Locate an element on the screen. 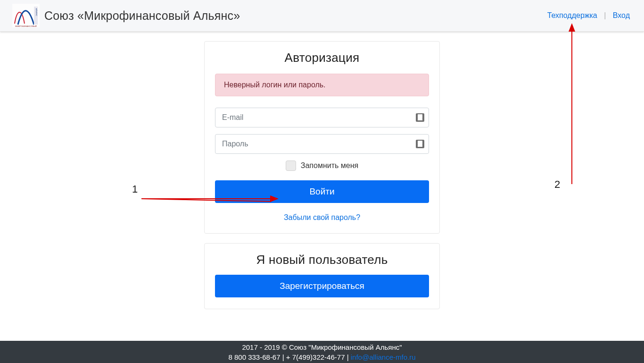 The height and width of the screenshot is (363, 644). auth-error-alert: Неверный логин или пароль. is located at coordinates (322, 85).